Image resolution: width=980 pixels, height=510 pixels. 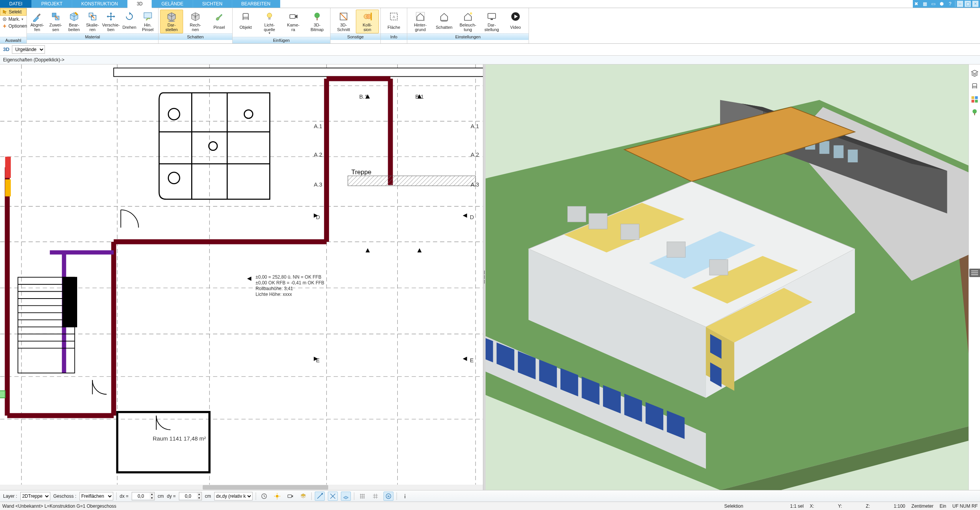 I want to click on dy-input: ▲▼, so click(x=190, y=496).